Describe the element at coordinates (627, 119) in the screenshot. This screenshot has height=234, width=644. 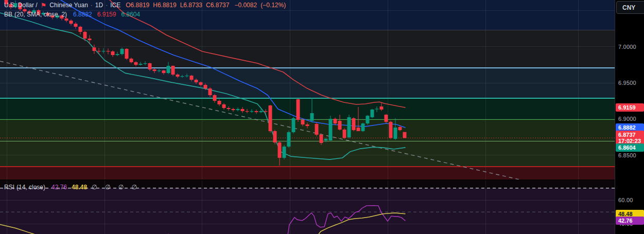
I see `price-axis-label: 6.9000` at that location.